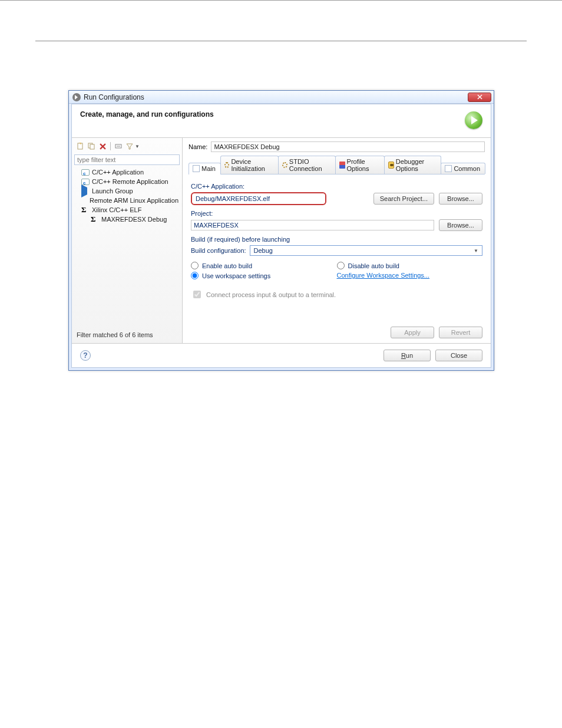 The width and height of the screenshot is (562, 728). I want to click on tree-item-maxrefdesx-debug: Σ MAXREFDESX Debug, so click(127, 219).